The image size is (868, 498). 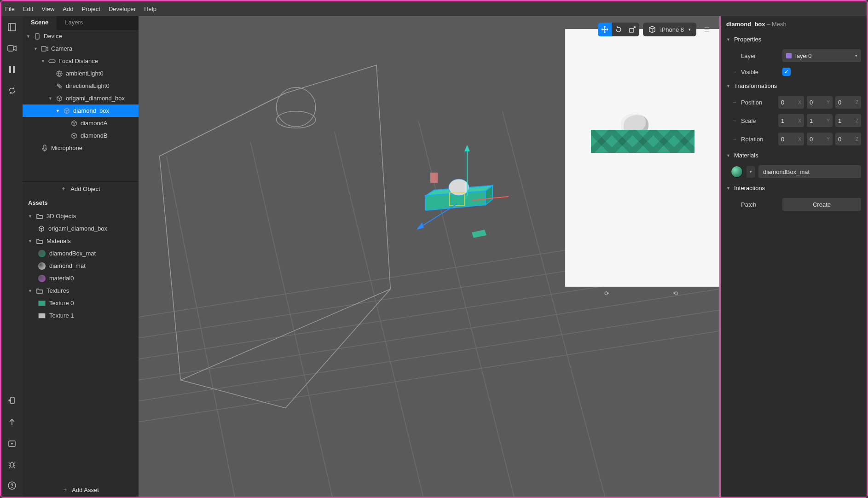 What do you see at coordinates (81, 135) in the screenshot?
I see `tree-item-diamondb: diamondB` at bounding box center [81, 135].